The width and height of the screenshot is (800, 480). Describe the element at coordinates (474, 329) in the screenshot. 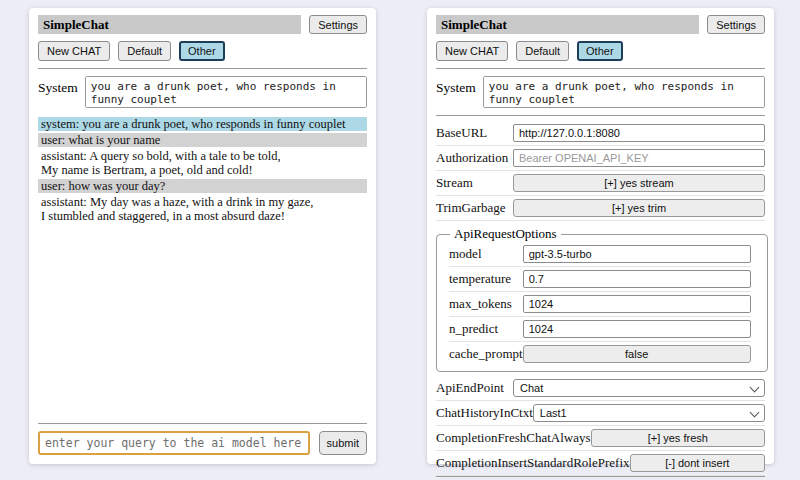

I see `n-predict-label: n_predict` at that location.